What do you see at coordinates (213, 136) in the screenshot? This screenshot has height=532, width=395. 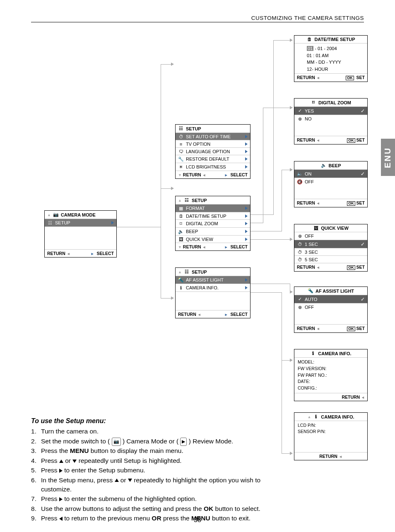 I see `menu-item: ⏱SET AUTO OFF TIME` at bounding box center [213, 136].